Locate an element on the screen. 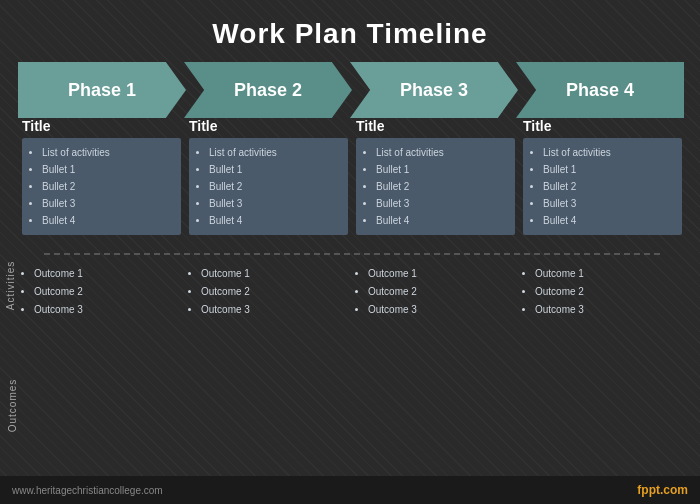 This screenshot has height=504, width=700. phase-3-arrow: Phase 3 is located at coordinates (434, 90).